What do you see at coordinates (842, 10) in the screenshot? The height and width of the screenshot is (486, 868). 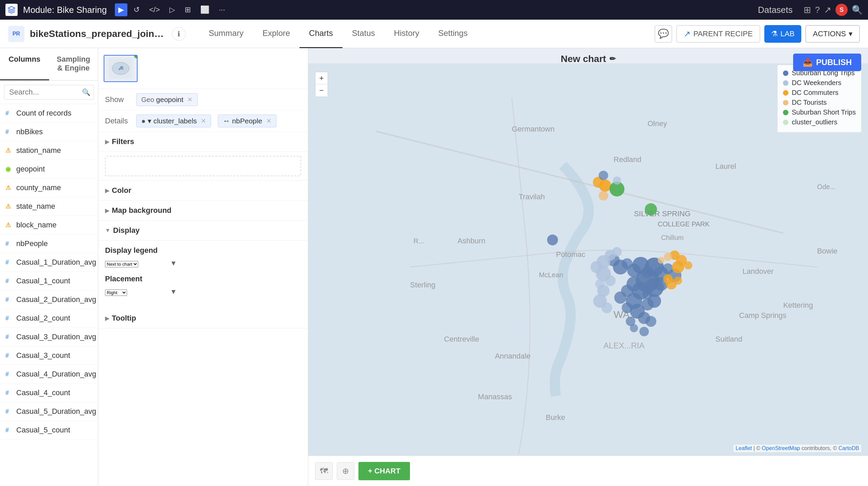 I see `user-avatar: S` at bounding box center [842, 10].